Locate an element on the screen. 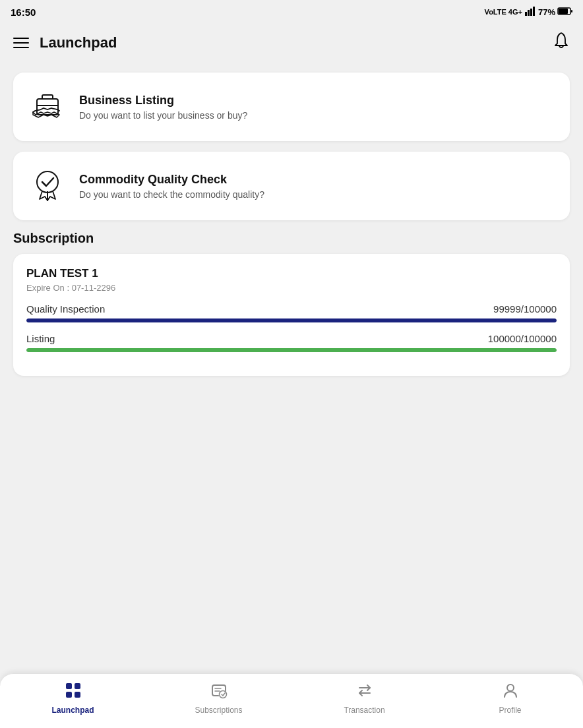 Image resolution: width=583 pixels, height=728 pixels. battery-icon is located at coordinates (565, 12).